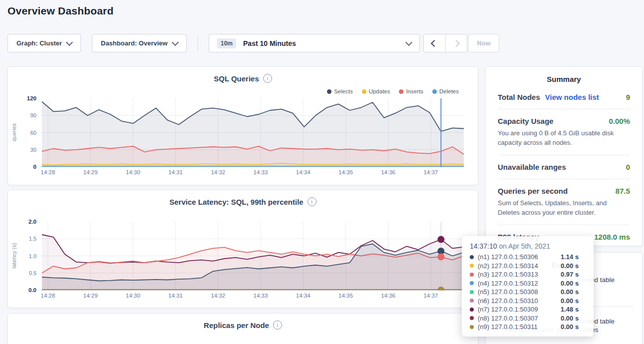 This screenshot has height=344, width=644. I want to click on sql-queries-title-text: SQL Queries, so click(237, 79).